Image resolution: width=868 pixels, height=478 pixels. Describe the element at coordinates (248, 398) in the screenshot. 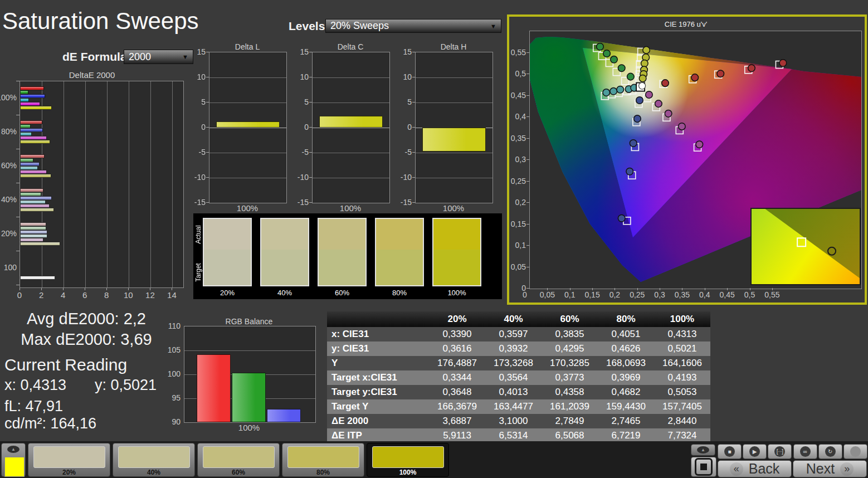

I see `rgb-bar-green` at that location.